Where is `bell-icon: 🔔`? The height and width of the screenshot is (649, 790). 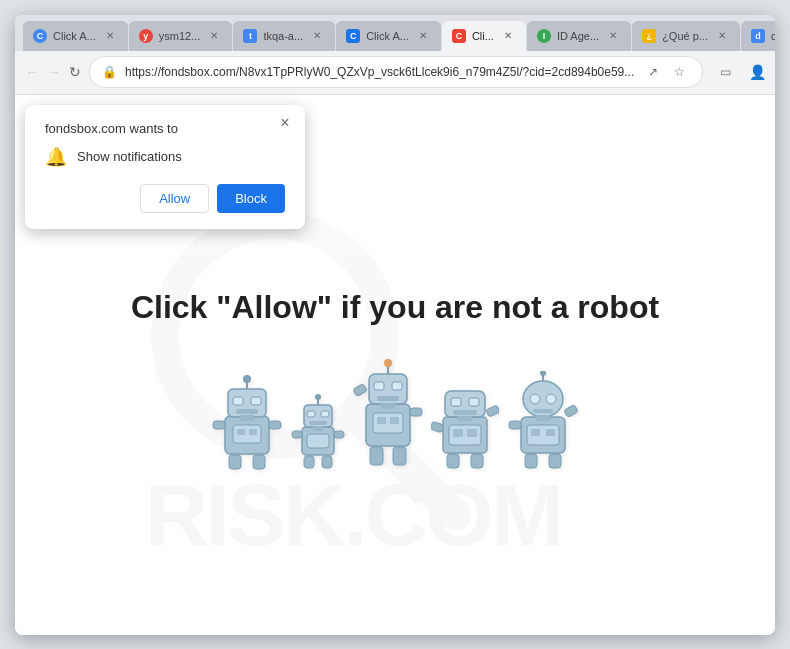 bell-icon: 🔔 is located at coordinates (56, 157).